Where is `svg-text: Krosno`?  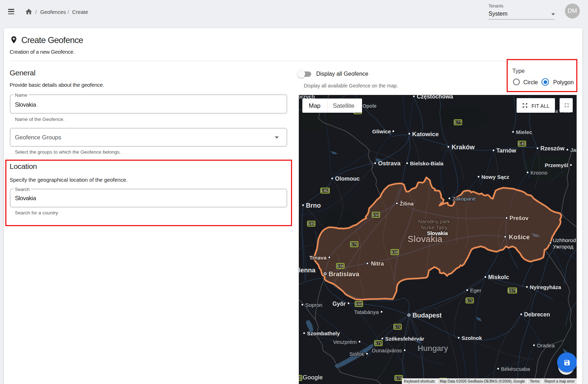 svg-text: Krosno is located at coordinates (539, 173).